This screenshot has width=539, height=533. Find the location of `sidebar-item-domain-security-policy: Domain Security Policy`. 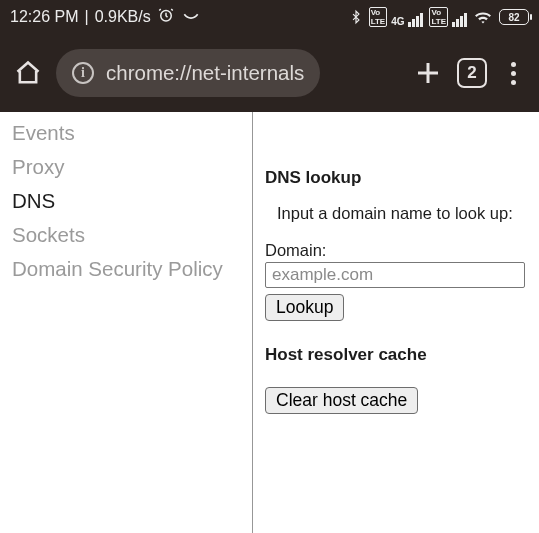

sidebar-item-domain-security-policy: Domain Security Policy is located at coordinates (132, 269).